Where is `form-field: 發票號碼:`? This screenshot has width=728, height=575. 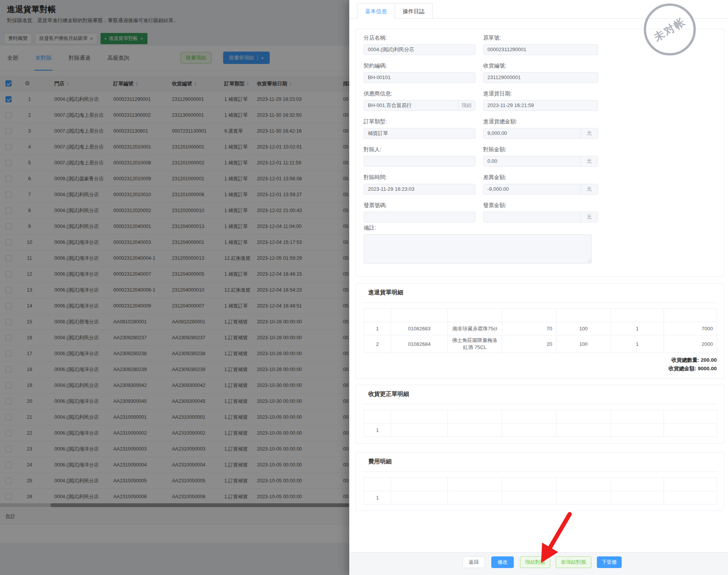 form-field: 發票號碼: is located at coordinates (419, 211).